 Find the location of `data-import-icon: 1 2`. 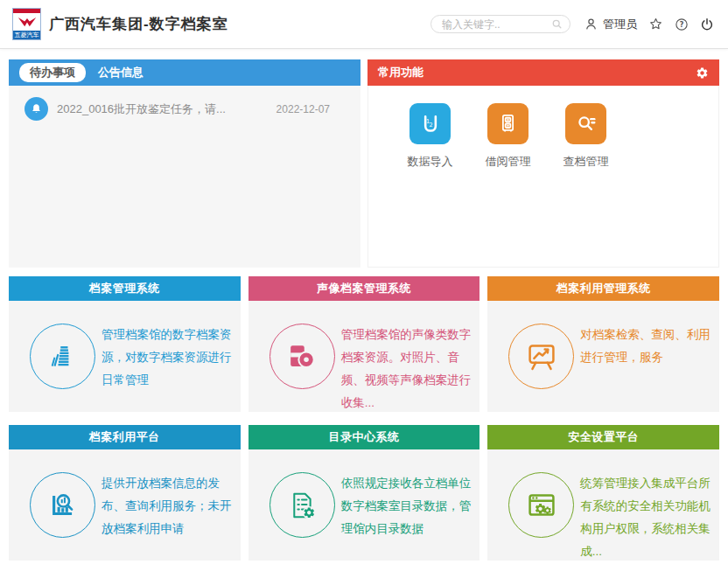

data-import-icon: 1 2 is located at coordinates (430, 124).